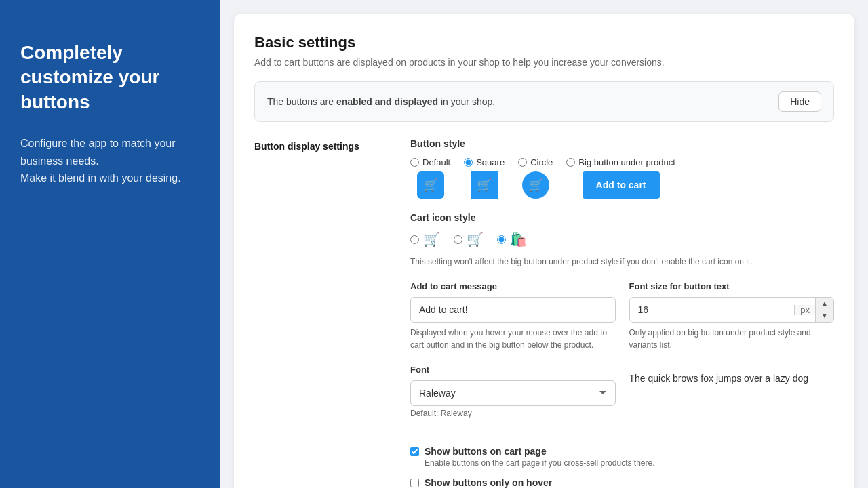 This screenshot has height=488, width=868. I want to click on left-description: Configure the app to match your business…, so click(110, 161).